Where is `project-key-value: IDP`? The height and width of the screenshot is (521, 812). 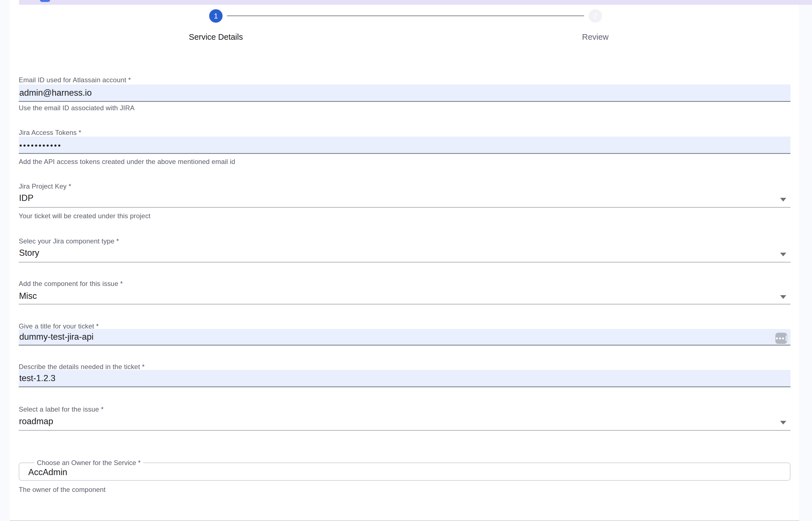 project-key-value: IDP is located at coordinates (26, 198).